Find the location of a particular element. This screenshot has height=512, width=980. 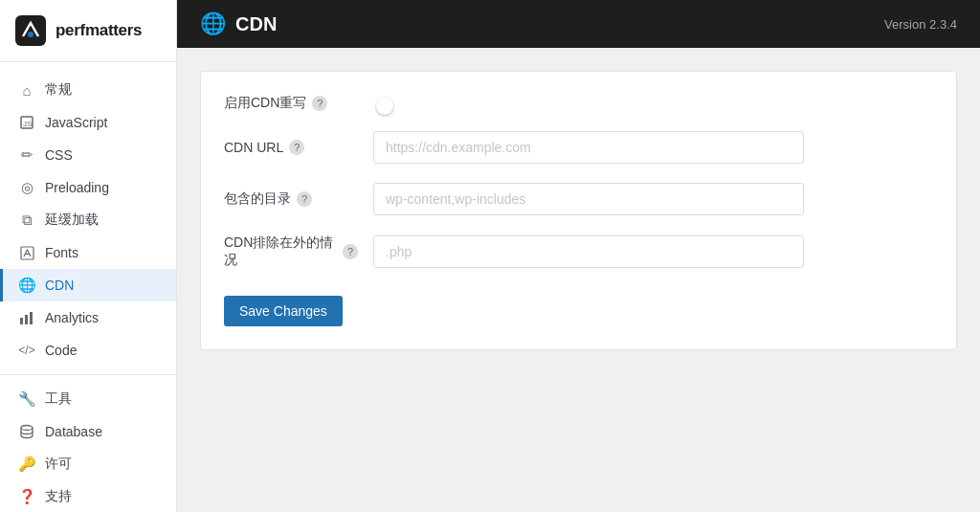

javascript-label: JavaScript is located at coordinates (77, 122).